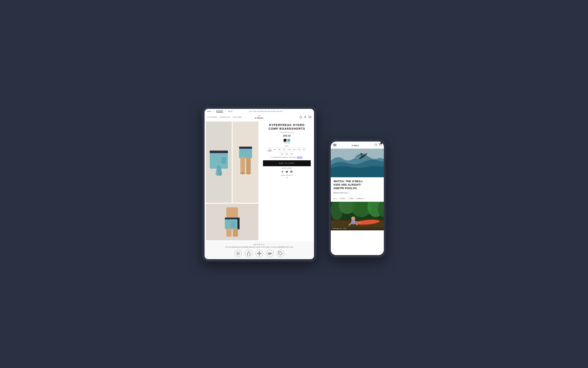 The image size is (588, 368). I want to click on phone-logo-wave: 〰, so click(356, 144).